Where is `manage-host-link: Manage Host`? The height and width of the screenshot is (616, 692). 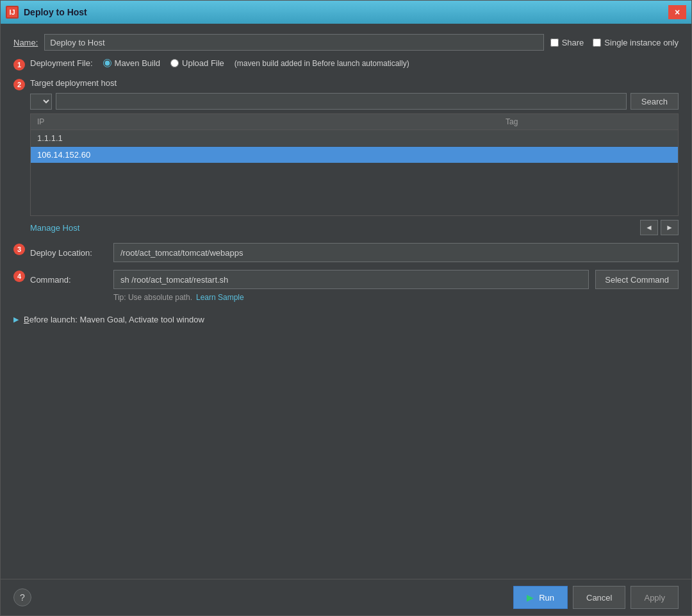 manage-host-link: Manage Host is located at coordinates (55, 228).